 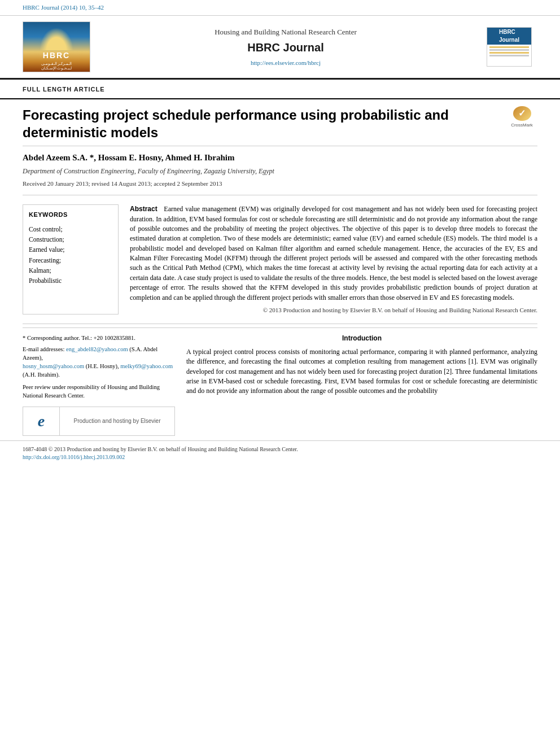 What do you see at coordinates (41, 375) in the screenshot?
I see `email-3-author: (A.H. Ibrahim).` at bounding box center [41, 375].